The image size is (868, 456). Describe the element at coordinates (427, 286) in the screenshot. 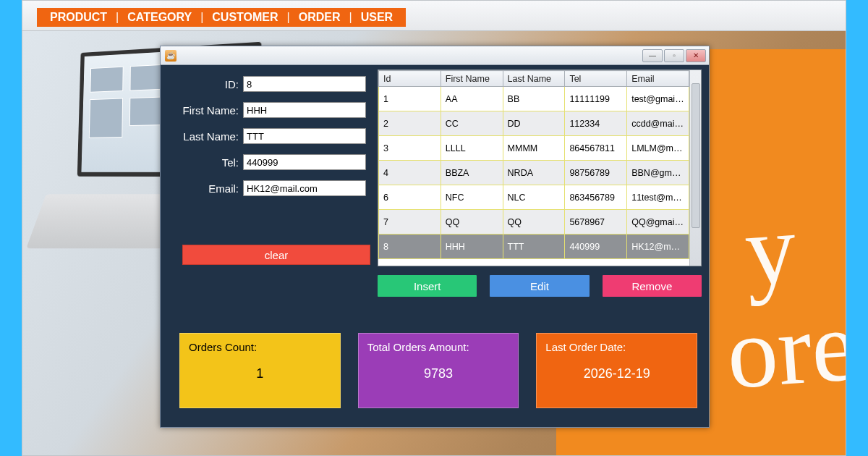

I see `insert-button: Insert` at that location.